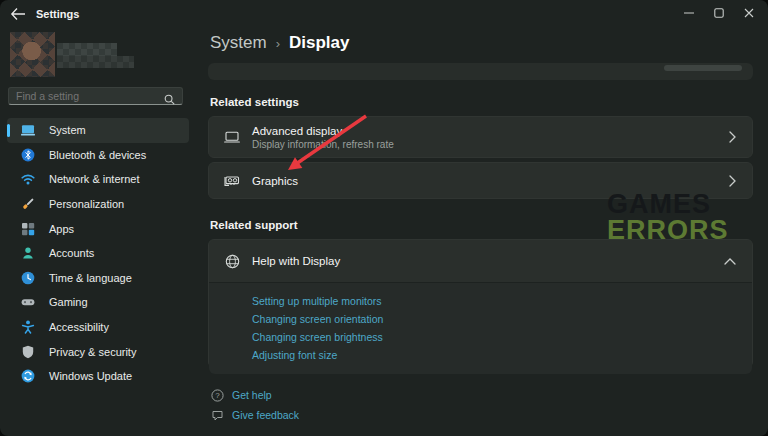 This screenshot has width=768, height=436. Describe the element at coordinates (98, 254) in the screenshot. I see `sidebar-item-accounts: Accounts` at that location.